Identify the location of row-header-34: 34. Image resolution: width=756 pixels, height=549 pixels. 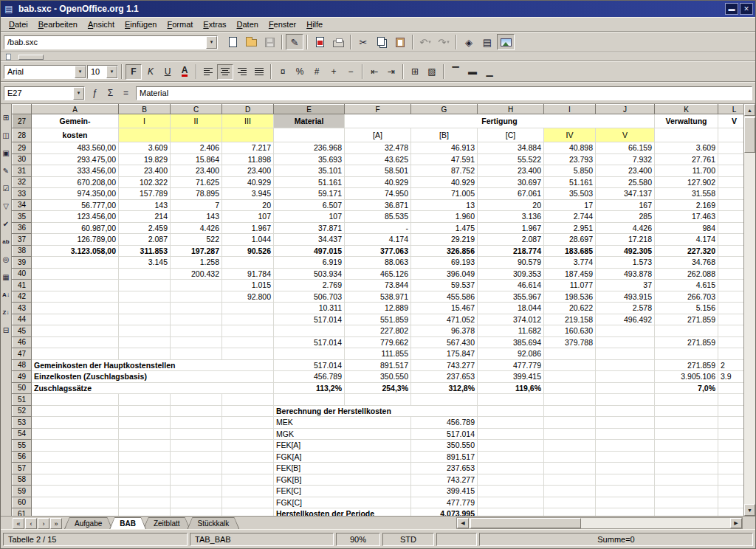
(22, 205).